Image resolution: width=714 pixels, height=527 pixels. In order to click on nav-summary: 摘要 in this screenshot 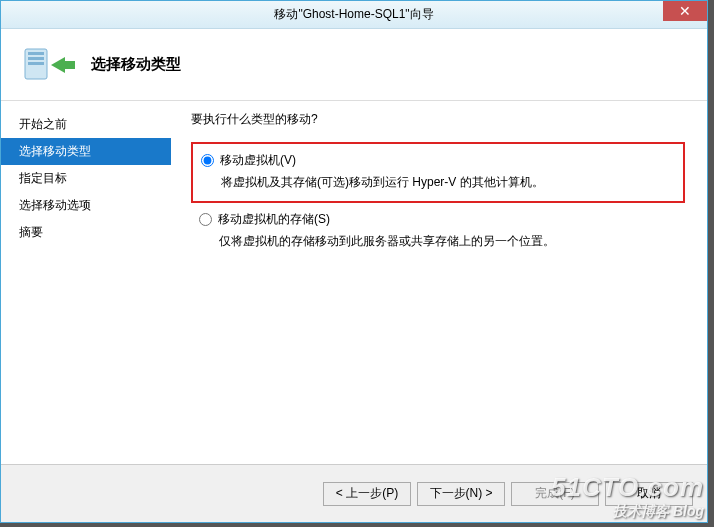, I will do `click(86, 232)`.